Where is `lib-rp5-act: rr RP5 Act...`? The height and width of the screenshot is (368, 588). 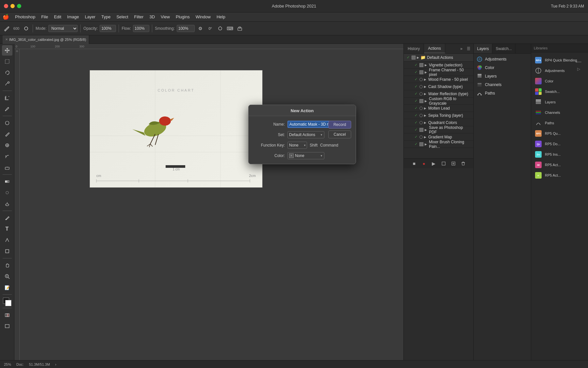
lib-rp5-act: rr RP5 Act... is located at coordinates (560, 175).